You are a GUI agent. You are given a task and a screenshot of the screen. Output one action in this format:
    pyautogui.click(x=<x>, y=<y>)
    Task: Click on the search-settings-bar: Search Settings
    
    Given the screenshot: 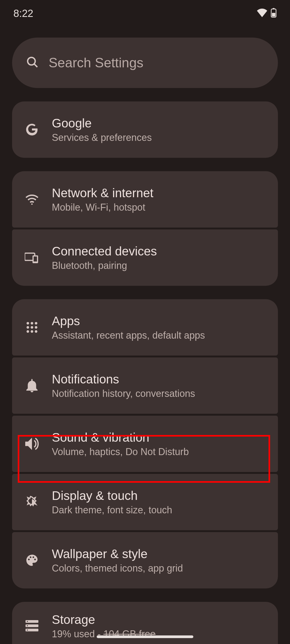 What is the action you would take?
    pyautogui.click(x=145, y=63)
    